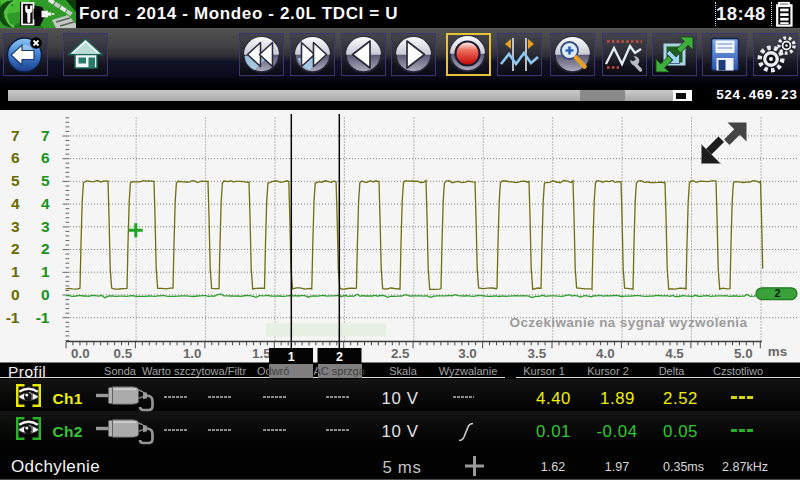 The height and width of the screenshot is (480, 800). What do you see at coordinates (192, 354) in the screenshot?
I see `svg-text: 1.0` at bounding box center [192, 354].